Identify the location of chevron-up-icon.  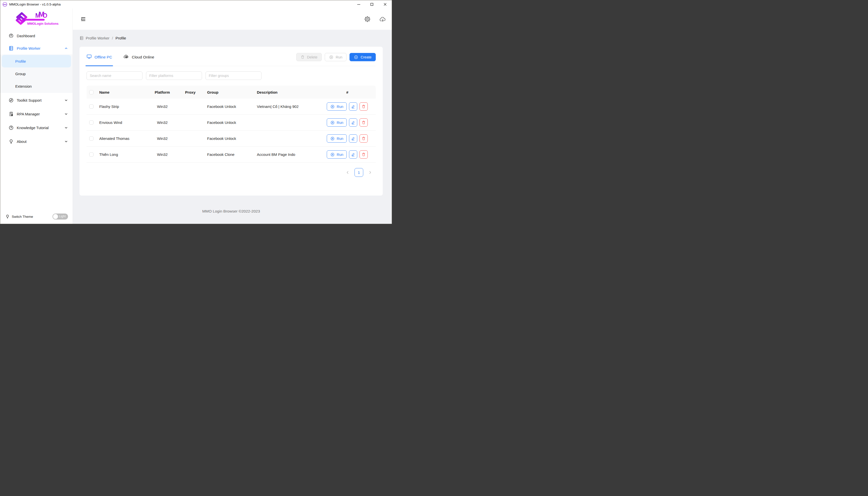
(66, 48).